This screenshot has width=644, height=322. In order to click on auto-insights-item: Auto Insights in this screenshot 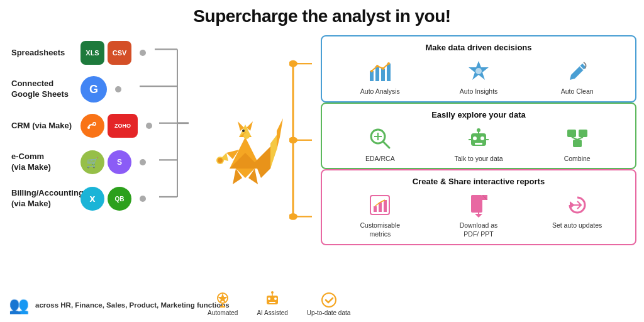, I will do `click(479, 77)`.